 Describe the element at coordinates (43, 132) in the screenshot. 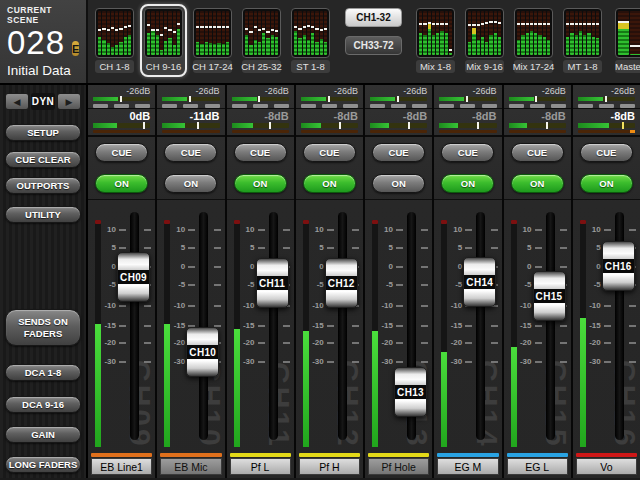

I see `setup-button: SETUP` at that location.